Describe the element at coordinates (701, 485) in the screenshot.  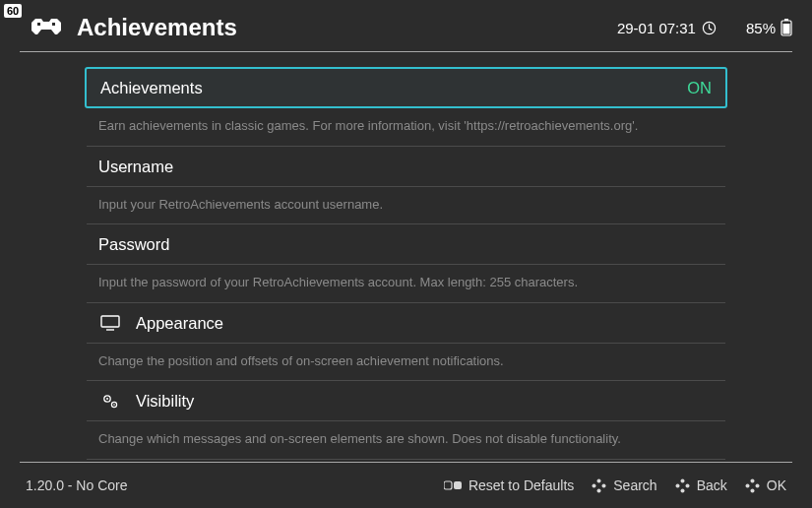
I see `back-button: Back` at that location.